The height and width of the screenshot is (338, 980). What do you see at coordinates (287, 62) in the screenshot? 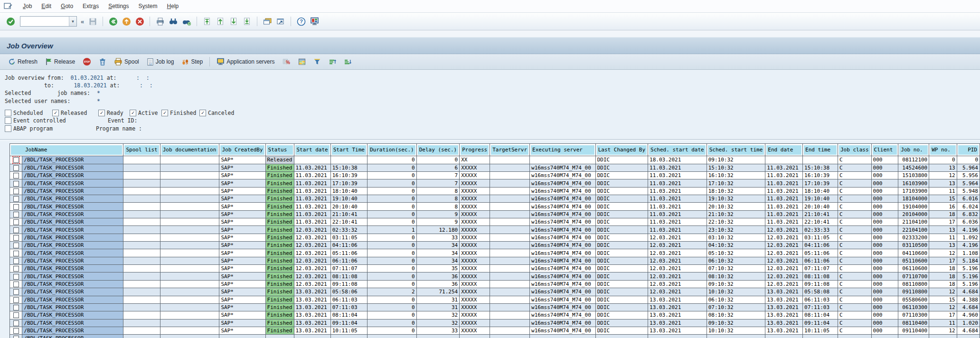
I see `percentage-button: %` at bounding box center [287, 62].